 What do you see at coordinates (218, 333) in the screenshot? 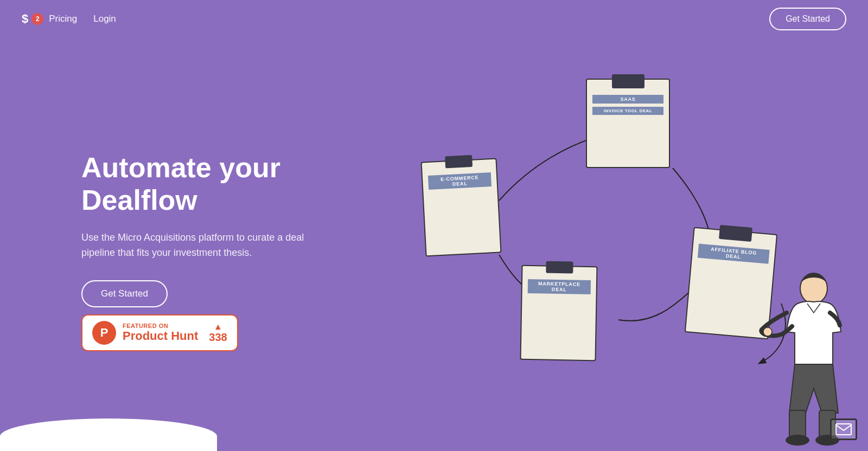
I see `product-hunt-count: ▲ 338` at bounding box center [218, 333].